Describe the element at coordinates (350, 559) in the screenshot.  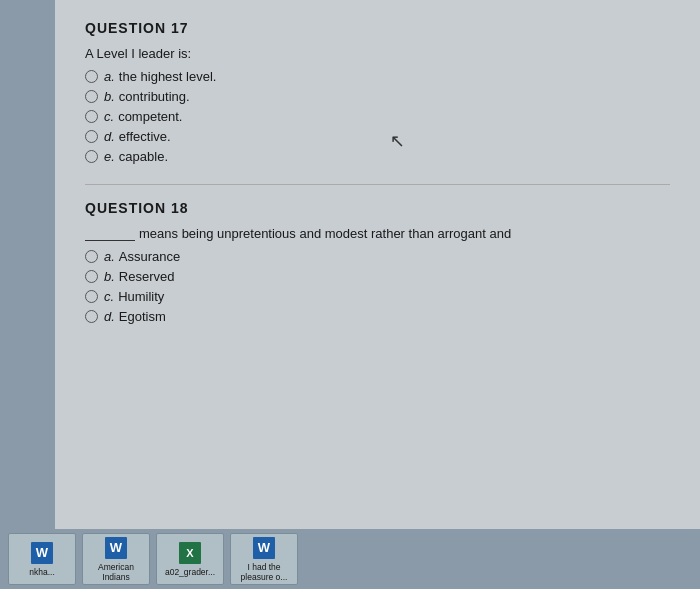
I see `taskbar: W nkha... W American Indians X a02_grade…` at that location.